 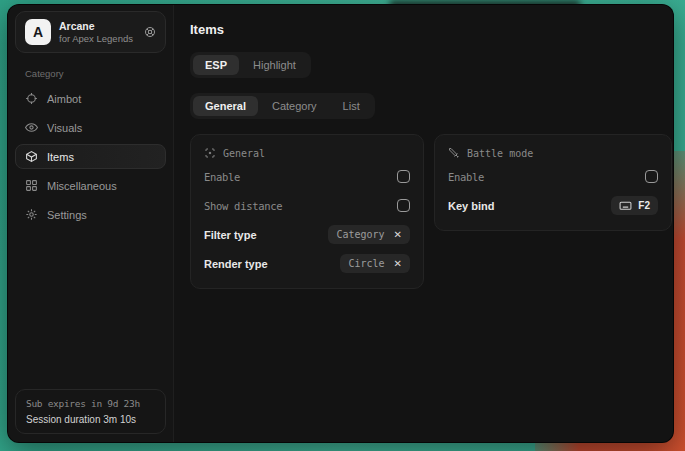 What do you see at coordinates (226, 106) in the screenshot?
I see `tab-general: General` at bounding box center [226, 106].